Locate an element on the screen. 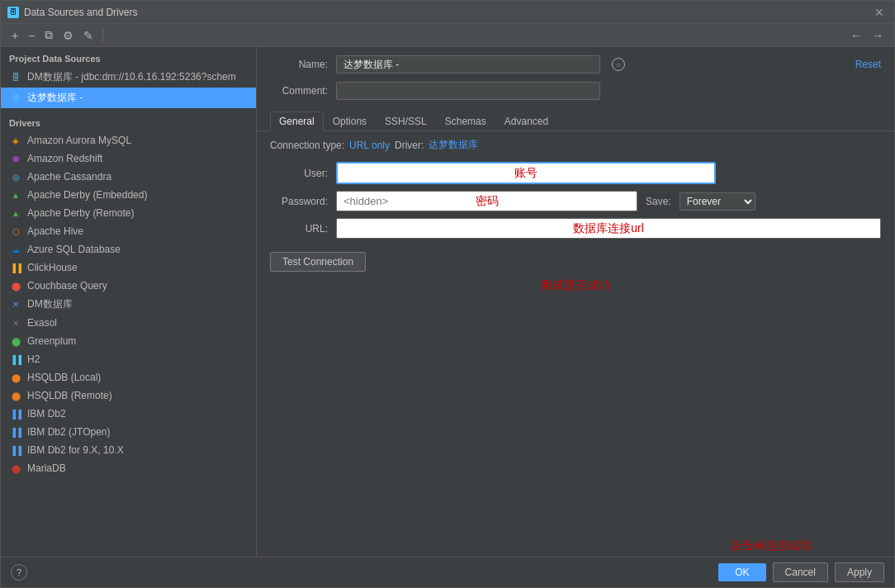  driver-label: HSQLDB (Local) is located at coordinates (64, 377).